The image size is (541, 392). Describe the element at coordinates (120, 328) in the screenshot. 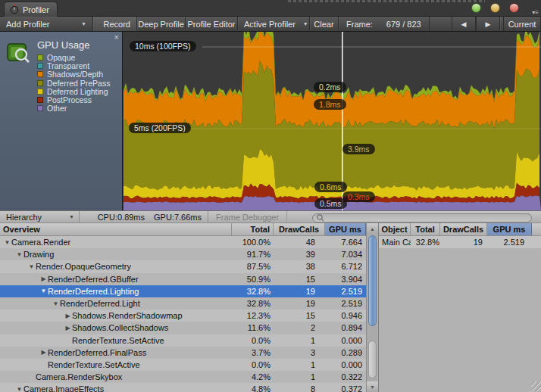

I see `row-name: Shadows.CollectShadows` at that location.